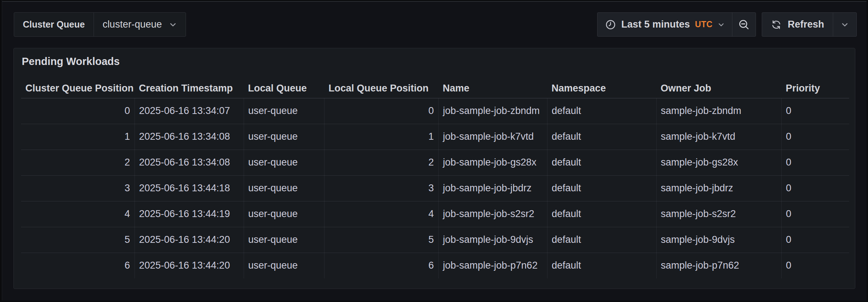  What do you see at coordinates (78, 214) in the screenshot?
I see `cell-cluster-queue-position: 4` at bounding box center [78, 214].